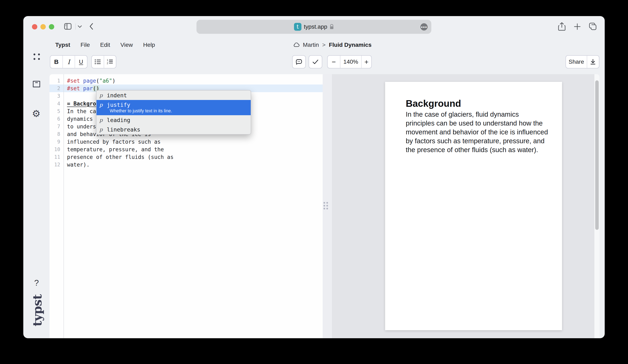 This screenshot has height=364, width=628. Describe the element at coordinates (332, 27) in the screenshot. I see `lock-icon` at that location.